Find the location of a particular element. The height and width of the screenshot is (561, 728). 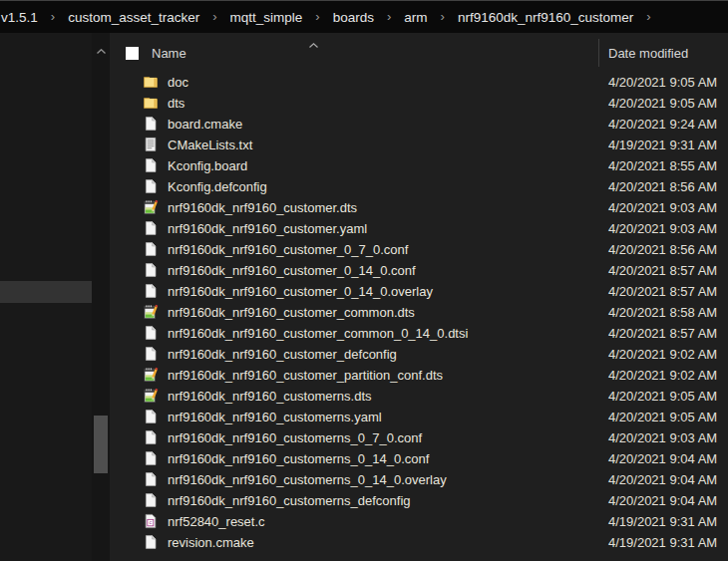

column-divider is located at coordinates (598, 53).